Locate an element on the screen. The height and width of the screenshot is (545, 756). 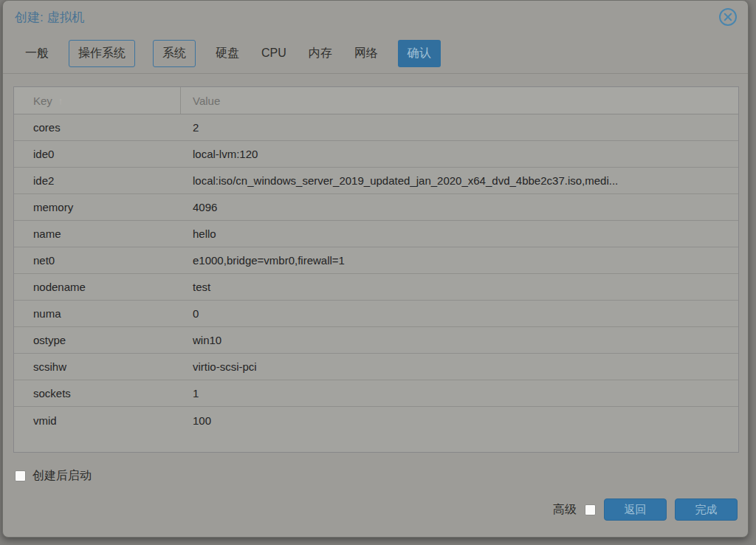
tab-general: 一般 is located at coordinates (37, 53).